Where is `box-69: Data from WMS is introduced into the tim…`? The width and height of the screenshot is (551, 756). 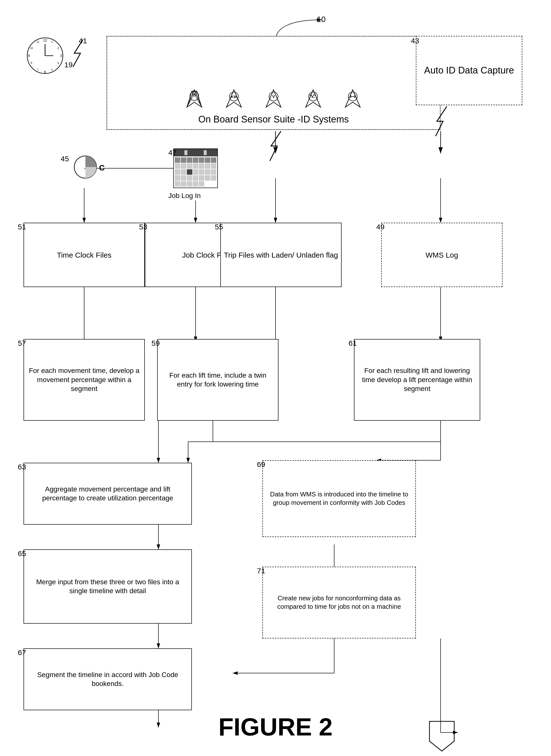
box-69: Data from WMS is introduced into the tim… is located at coordinates (339, 499).